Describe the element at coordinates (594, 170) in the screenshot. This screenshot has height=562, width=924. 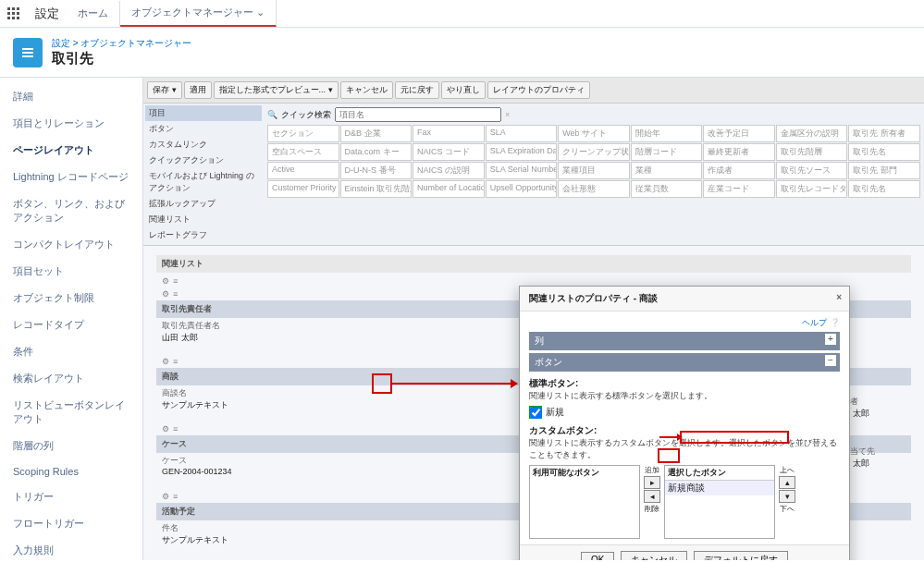
I see `palette-field: 業種項目` at that location.